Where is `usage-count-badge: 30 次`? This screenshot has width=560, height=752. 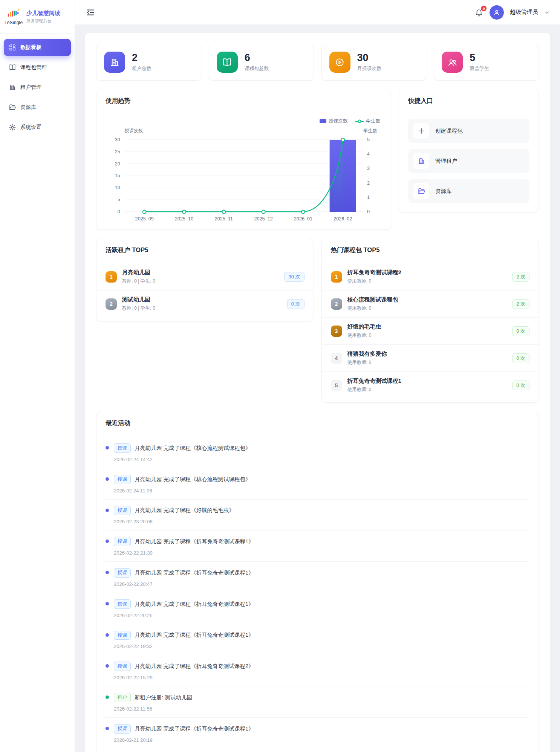 usage-count-badge: 30 次 is located at coordinates (294, 277).